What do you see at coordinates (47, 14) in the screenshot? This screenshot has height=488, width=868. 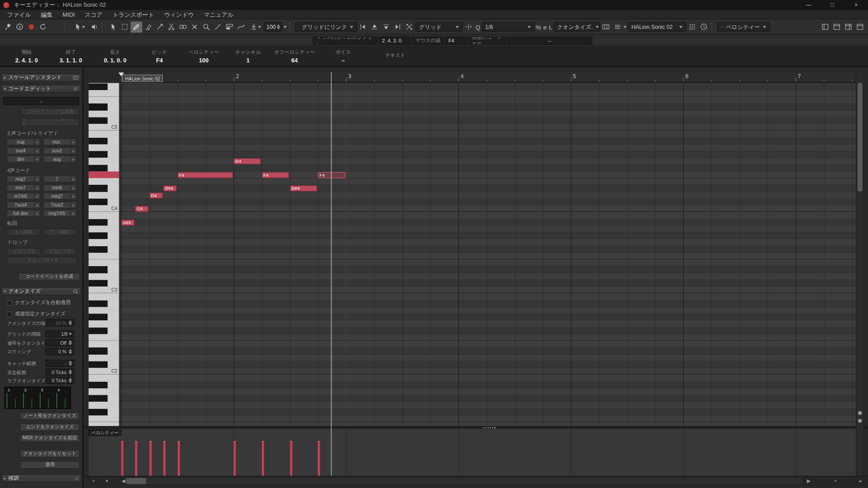 I see `menu-edit: 編集` at bounding box center [47, 14].